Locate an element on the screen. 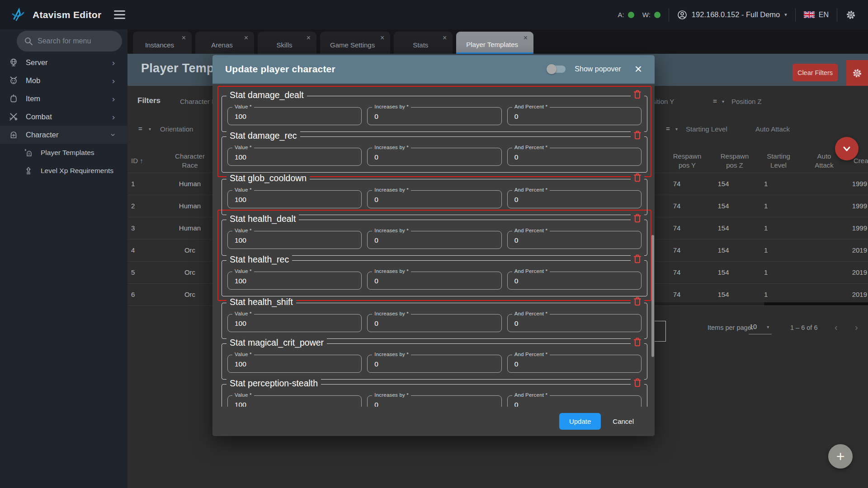 The width and height of the screenshot is (868, 488). filter-auto-attack: Auto Attack is located at coordinates (773, 129).